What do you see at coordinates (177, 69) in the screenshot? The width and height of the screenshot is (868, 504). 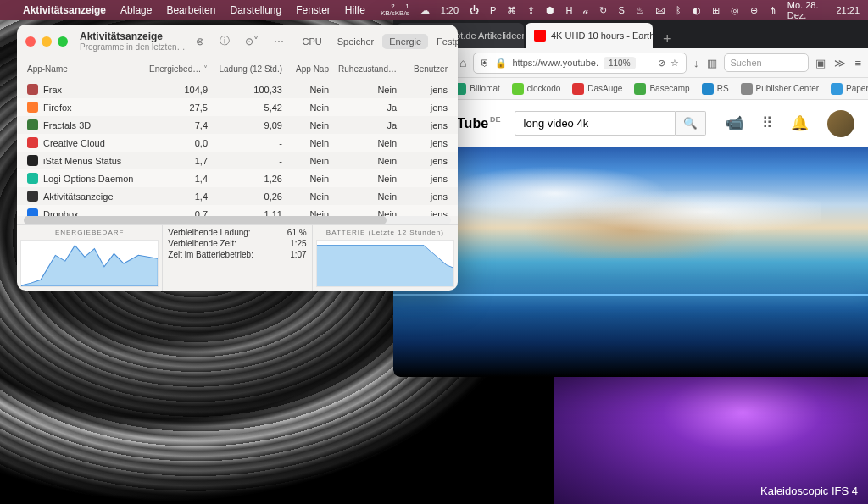 I see `col-energy: Energiebed…` at bounding box center [177, 69].